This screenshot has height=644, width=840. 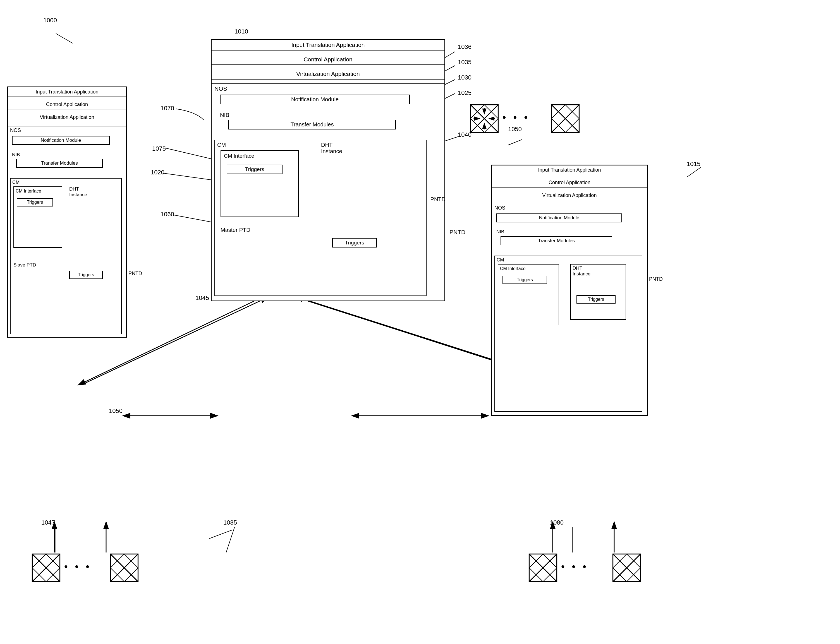 What do you see at coordinates (67, 212) in the screenshot?
I see `left-node: Input Translation Application Control Ap…` at bounding box center [67, 212].